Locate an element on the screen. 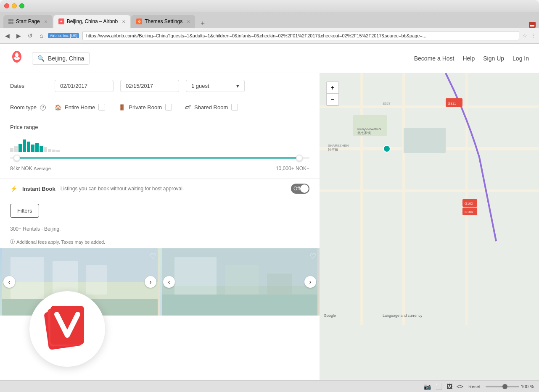 This screenshot has height=392, width=539. price-max-label: 10,000+ NOK+ is located at coordinates (293, 168).